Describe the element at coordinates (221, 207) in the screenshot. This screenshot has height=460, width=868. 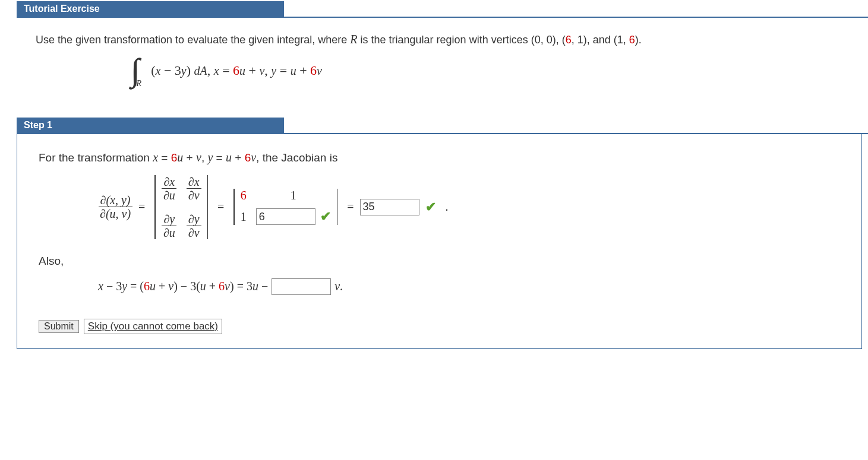
I see `eq2: =` at that location.